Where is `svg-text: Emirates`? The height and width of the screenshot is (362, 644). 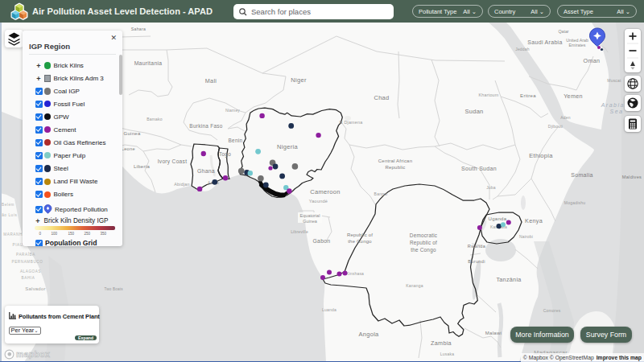
svg-text: Emirates is located at coordinates (578, 45).